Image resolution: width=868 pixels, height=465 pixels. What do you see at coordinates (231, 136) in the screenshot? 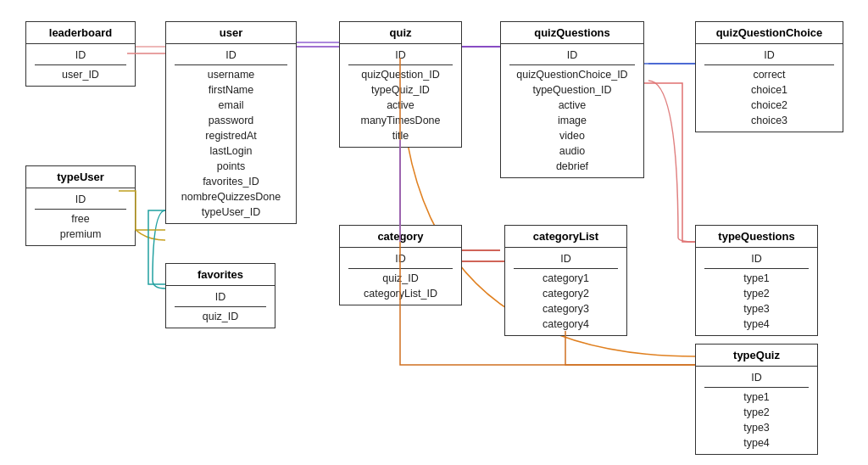
I see `field-user-registredat: registredAt` at bounding box center [231, 136].